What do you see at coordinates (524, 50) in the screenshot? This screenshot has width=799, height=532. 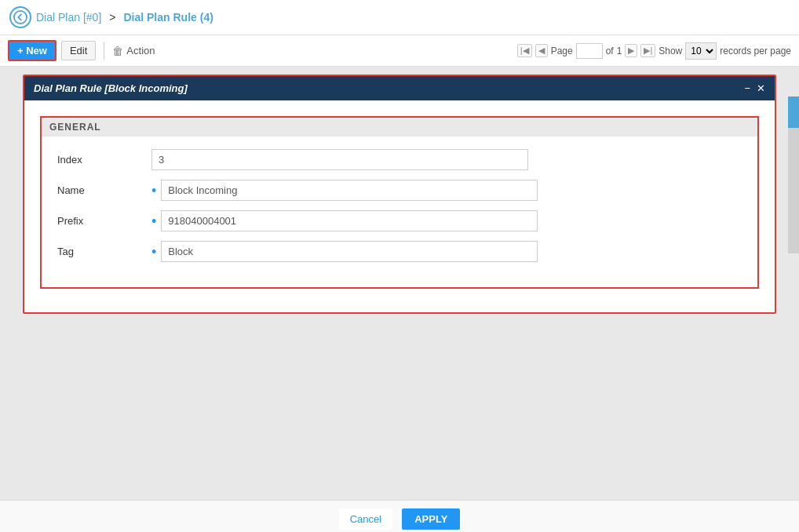 I see `page-first-btn: |◀` at bounding box center [524, 50].